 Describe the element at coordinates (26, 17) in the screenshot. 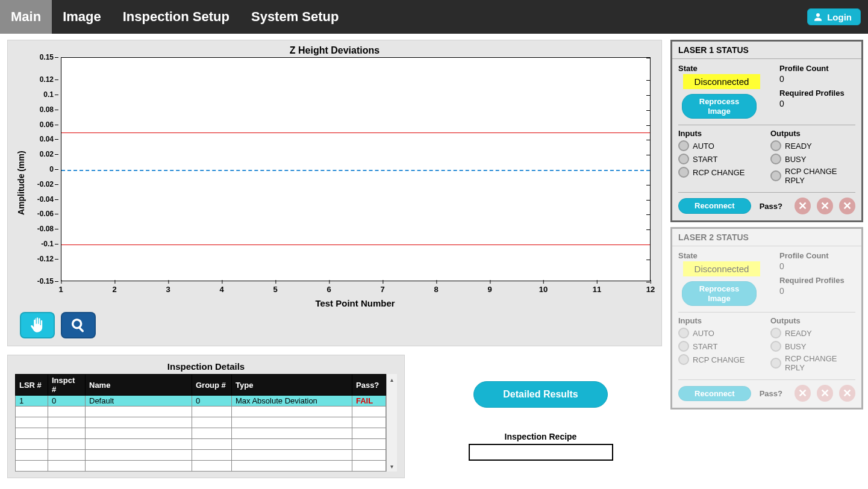

I see `tab-main: Main` at that location.